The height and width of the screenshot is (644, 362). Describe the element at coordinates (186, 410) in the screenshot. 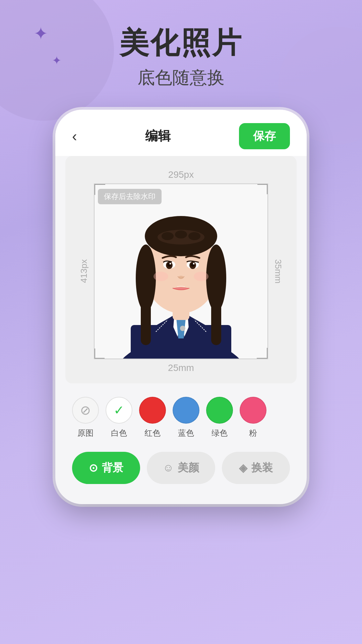

I see `color-circle-blue` at that location.